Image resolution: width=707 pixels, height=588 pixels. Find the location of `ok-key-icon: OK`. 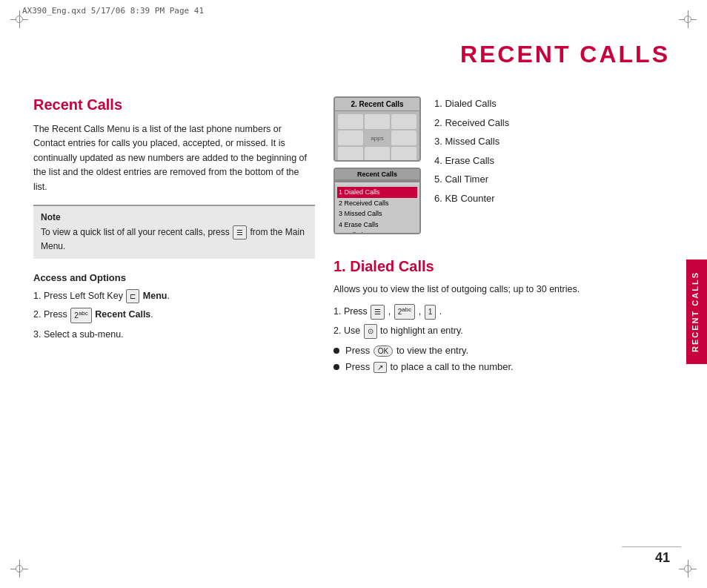

ok-key-icon: OK is located at coordinates (383, 351).